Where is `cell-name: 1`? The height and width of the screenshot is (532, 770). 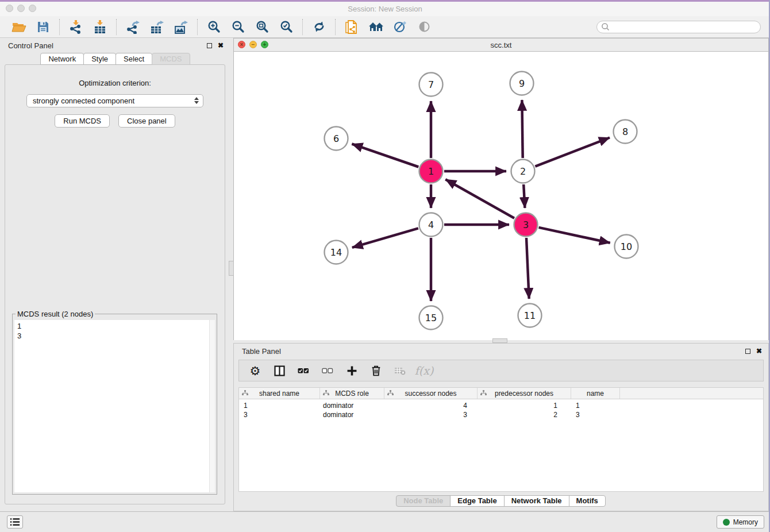 cell-name: 1 is located at coordinates (595, 406).